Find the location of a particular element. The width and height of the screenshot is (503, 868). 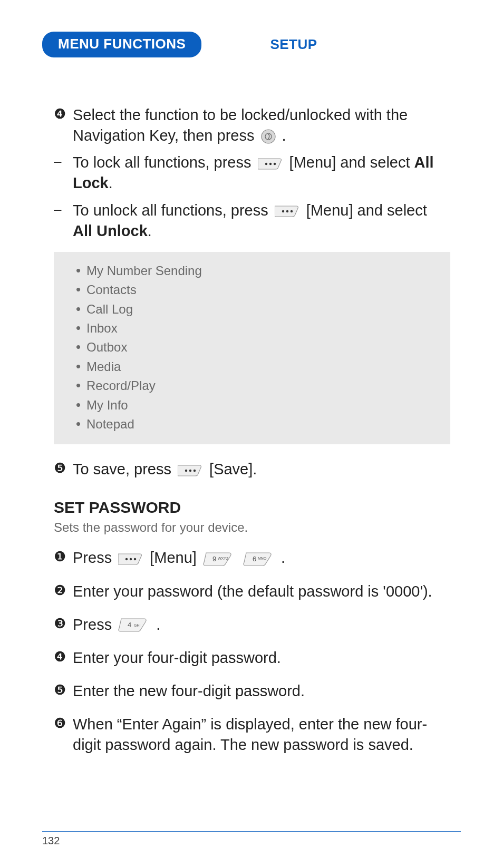

sub-step-body: To unlock all functions, press [Menu] an… is located at coordinates (262, 221).